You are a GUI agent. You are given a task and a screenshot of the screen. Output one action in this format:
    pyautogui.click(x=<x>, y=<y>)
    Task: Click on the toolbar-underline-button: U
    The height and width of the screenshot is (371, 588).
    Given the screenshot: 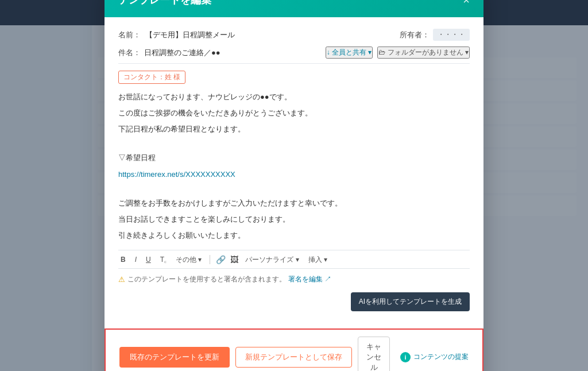 What is the action you would take?
    pyautogui.click(x=148, y=260)
    